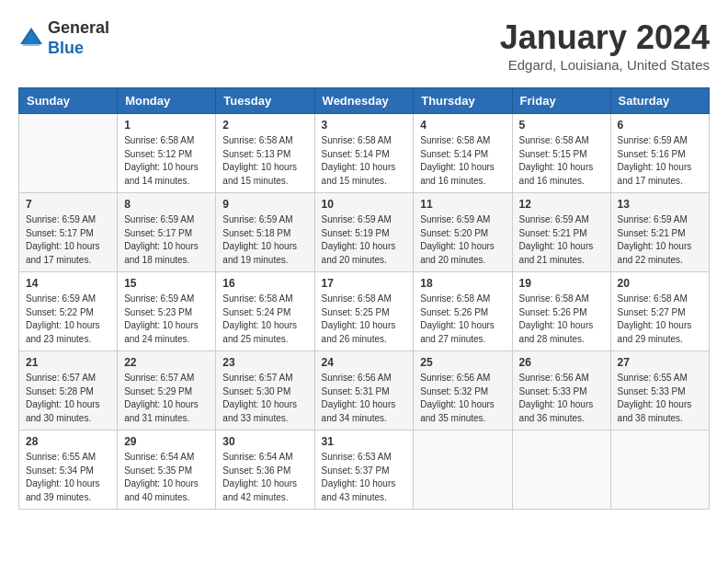 The image size is (728, 563). I want to click on calendar-day-cell: 20Sunrise: 6:58 AM Sunset: 5:27 PM Dayli…, so click(660, 312).